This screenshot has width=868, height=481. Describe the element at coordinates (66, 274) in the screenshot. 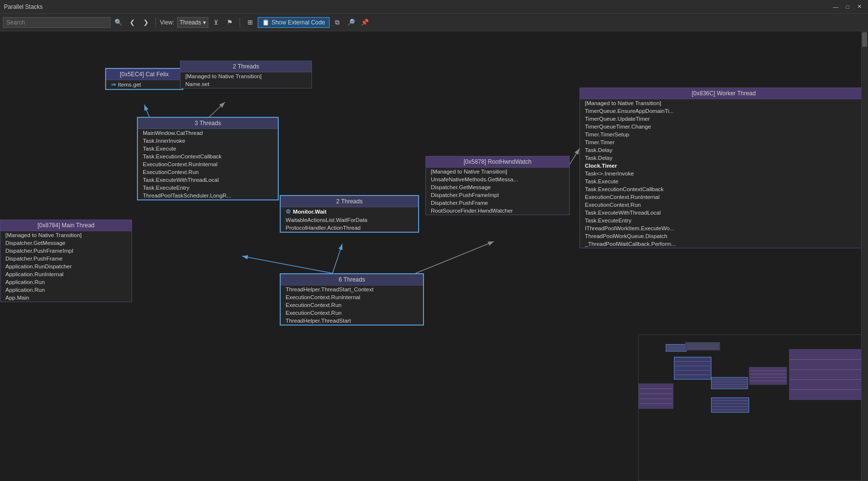

I see `main-thread-item-5: Application.RunInternal` at that location.